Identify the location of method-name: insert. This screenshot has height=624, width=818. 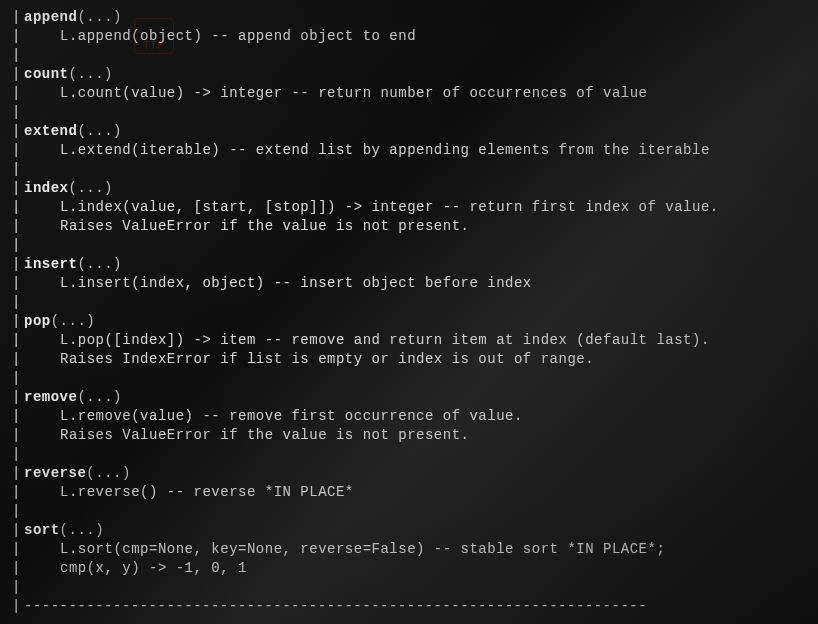
(50, 264).